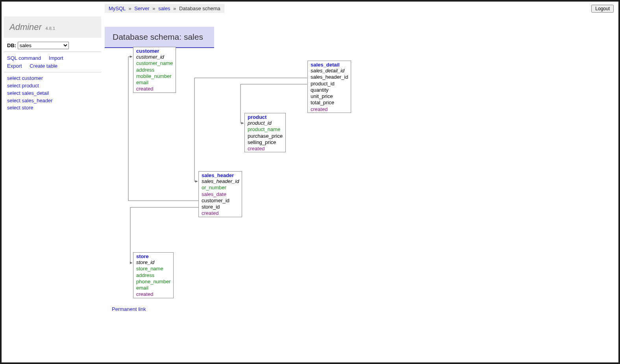 This screenshot has height=364, width=620. What do you see at coordinates (24, 58) in the screenshot?
I see `sql-command-link: SQL command` at bounding box center [24, 58].